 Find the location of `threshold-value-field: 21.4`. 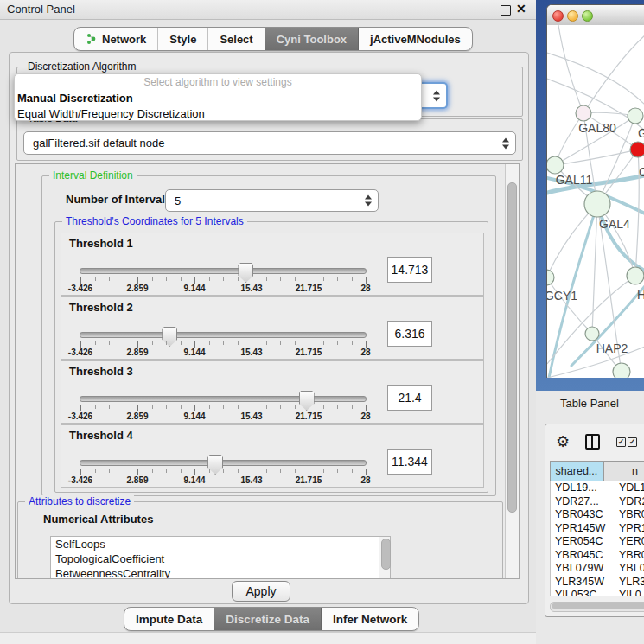

threshold-value-field: 21.4 is located at coordinates (410, 398).